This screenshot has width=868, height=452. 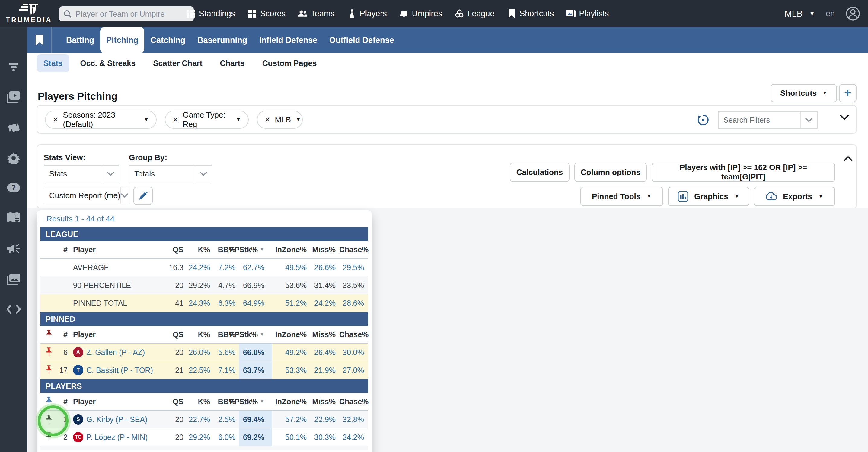 What do you see at coordinates (222, 40) in the screenshot?
I see `tab-baserunning: Baserunning` at bounding box center [222, 40].